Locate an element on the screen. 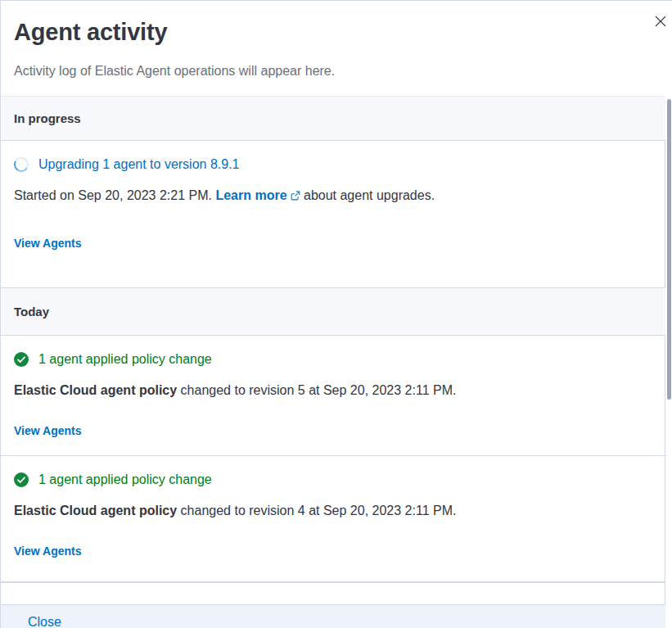 The width and height of the screenshot is (672, 628). close-icon is located at coordinates (661, 21).